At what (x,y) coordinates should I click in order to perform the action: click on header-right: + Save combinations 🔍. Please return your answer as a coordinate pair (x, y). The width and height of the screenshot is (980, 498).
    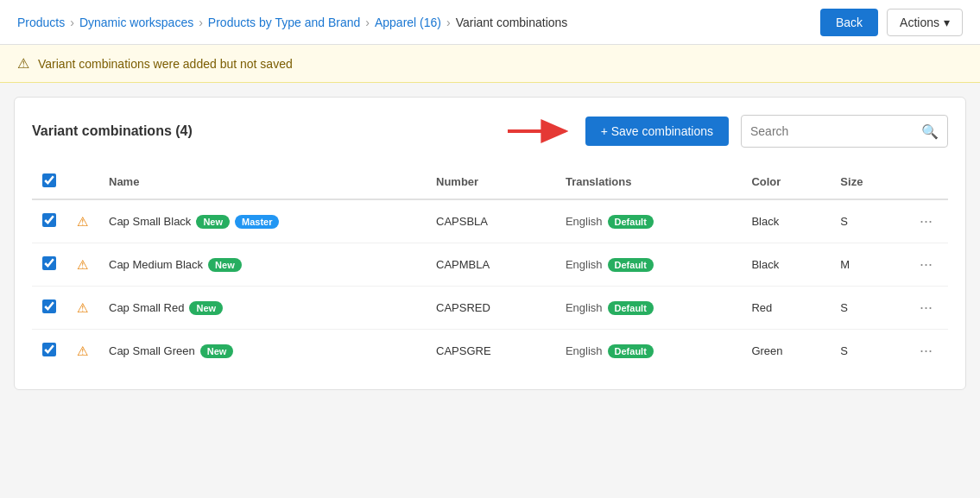
    Looking at the image, I should click on (726, 131).